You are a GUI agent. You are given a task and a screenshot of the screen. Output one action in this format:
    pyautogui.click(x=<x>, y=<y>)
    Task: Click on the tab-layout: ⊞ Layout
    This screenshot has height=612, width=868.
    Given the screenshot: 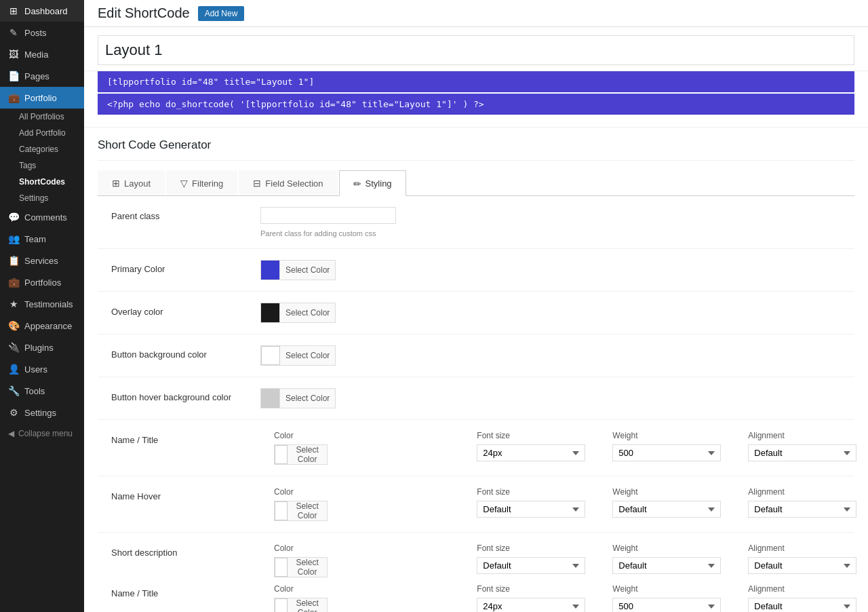 What is the action you would take?
    pyautogui.click(x=132, y=183)
    